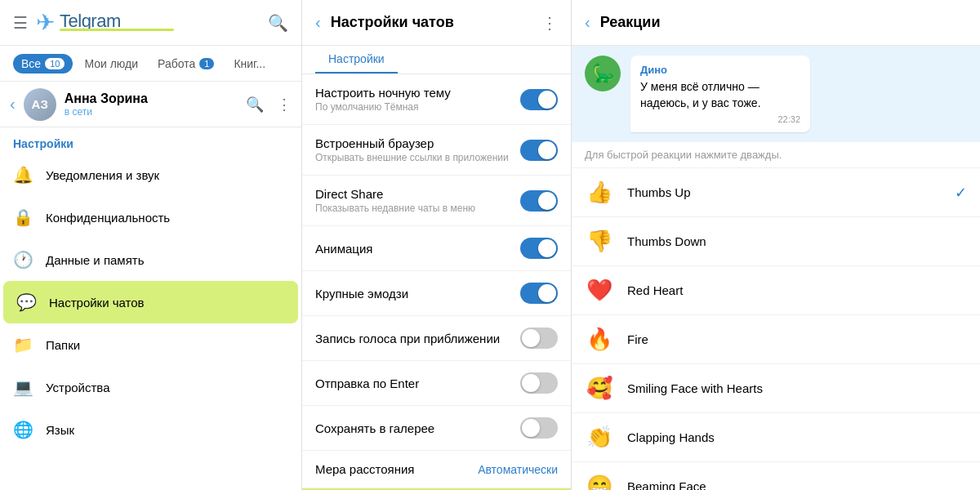 Image resolution: width=980 pixels, height=490 pixels. Describe the element at coordinates (550, 23) in the screenshot. I see `mid-more-icon: ⋮` at that location.